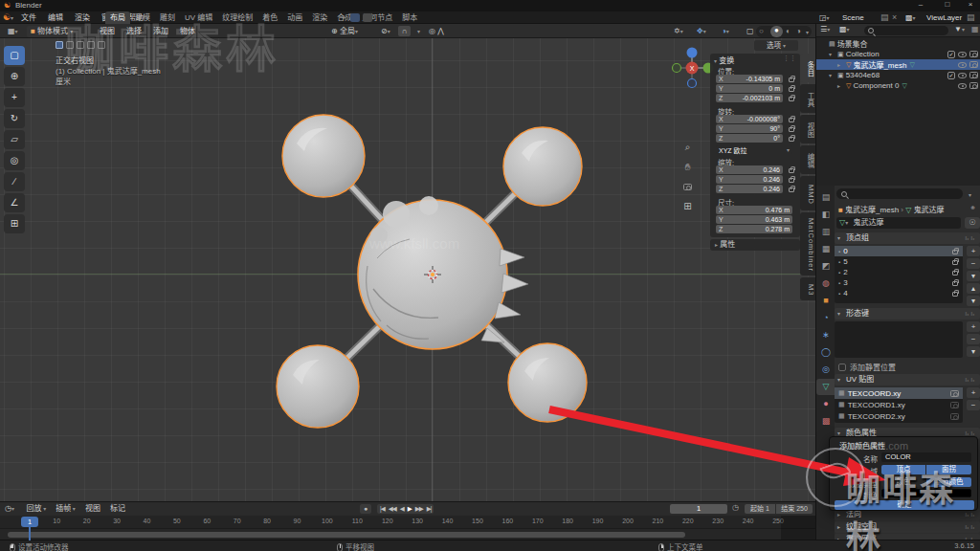 The image size is (980, 551). What do you see at coordinates (825, 29) in the screenshot?
I see `outliner-editor-icon: ☰▾` at bounding box center [825, 29].